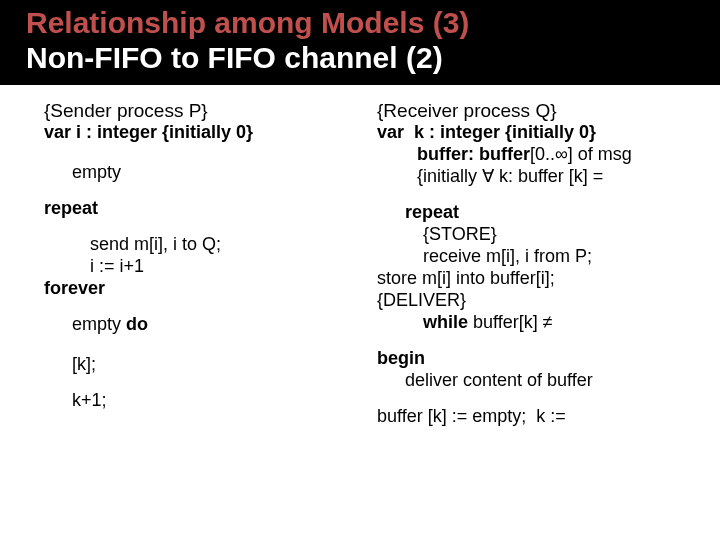 This screenshot has height=540, width=720. I want to click on receiver-while: while buffer[k] ≠, so click(540, 323).